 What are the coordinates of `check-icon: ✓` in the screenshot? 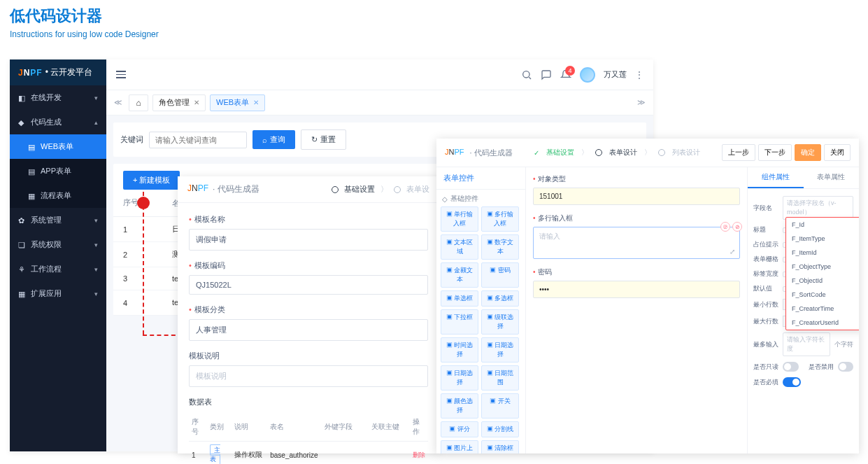 It's located at (536, 153).